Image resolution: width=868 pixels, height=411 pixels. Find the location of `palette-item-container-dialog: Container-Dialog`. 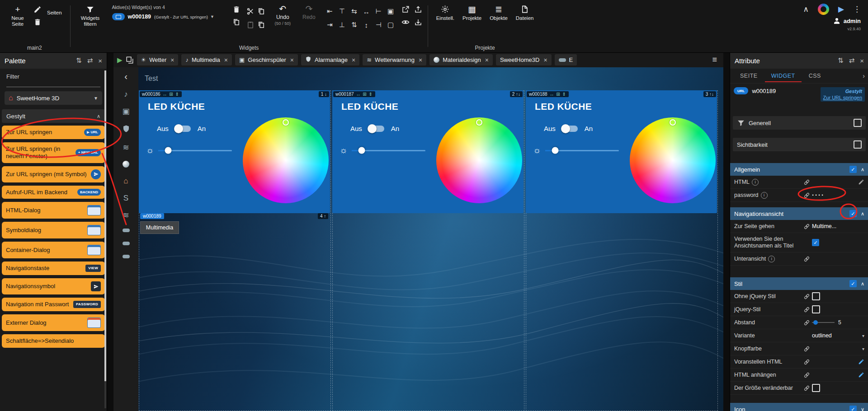

palette-item-container-dialog: Container-Dialog is located at coordinates (53, 250).